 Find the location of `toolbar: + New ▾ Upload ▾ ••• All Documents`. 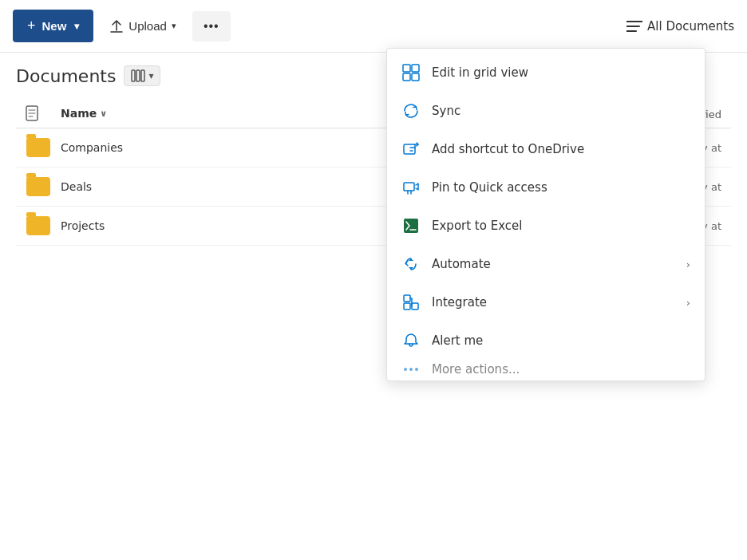

toolbar: + New ▾ Upload ▾ ••• All Documents is located at coordinates (374, 26).